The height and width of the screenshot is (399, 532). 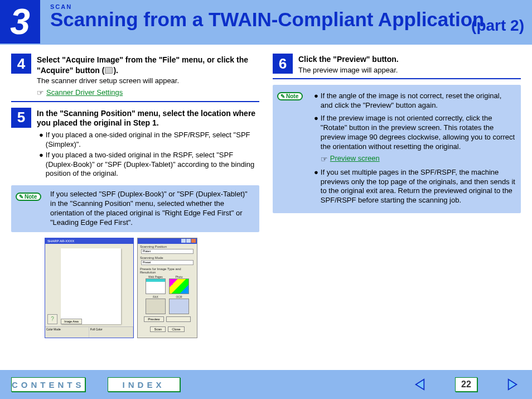 What do you see at coordinates (283, 64) in the screenshot?
I see `step-number: 6` at bounding box center [283, 64].